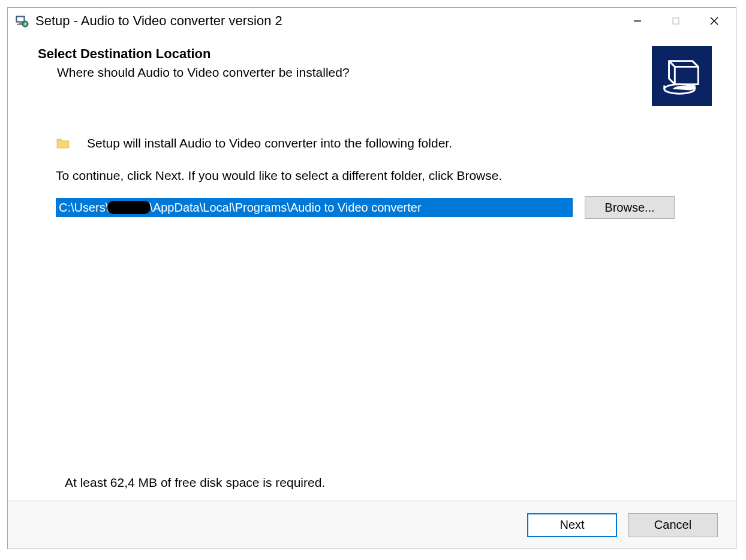 The width and height of the screenshot is (746, 560). Describe the element at coordinates (63, 143) in the screenshot. I see `folder-icon` at that location.